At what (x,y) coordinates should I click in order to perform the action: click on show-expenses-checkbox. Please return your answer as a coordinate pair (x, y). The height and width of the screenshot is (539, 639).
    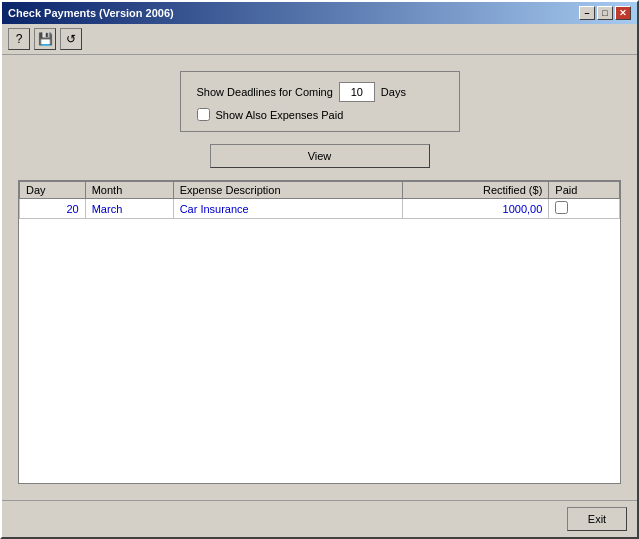
    Looking at the image, I should click on (204, 114).